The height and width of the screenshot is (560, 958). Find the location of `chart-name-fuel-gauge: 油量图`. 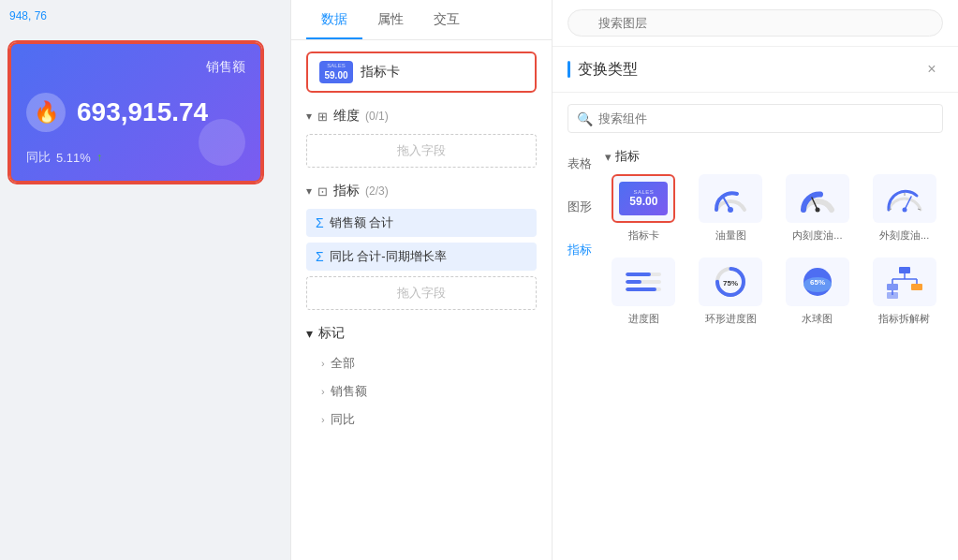

chart-name-fuel-gauge: 油量图 is located at coordinates (730, 236).